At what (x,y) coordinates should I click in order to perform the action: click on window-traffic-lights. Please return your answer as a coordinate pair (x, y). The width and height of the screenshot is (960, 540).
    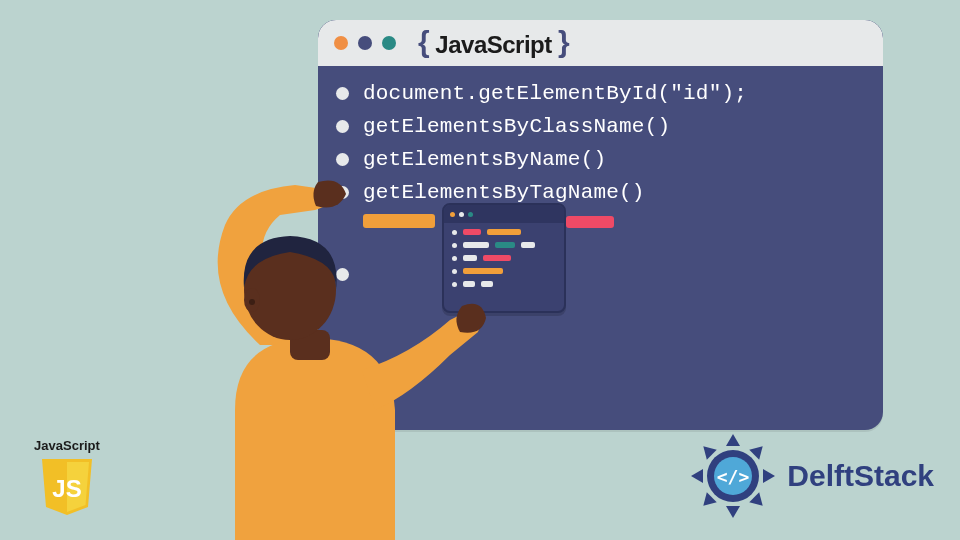
    Looking at the image, I should click on (365, 43).